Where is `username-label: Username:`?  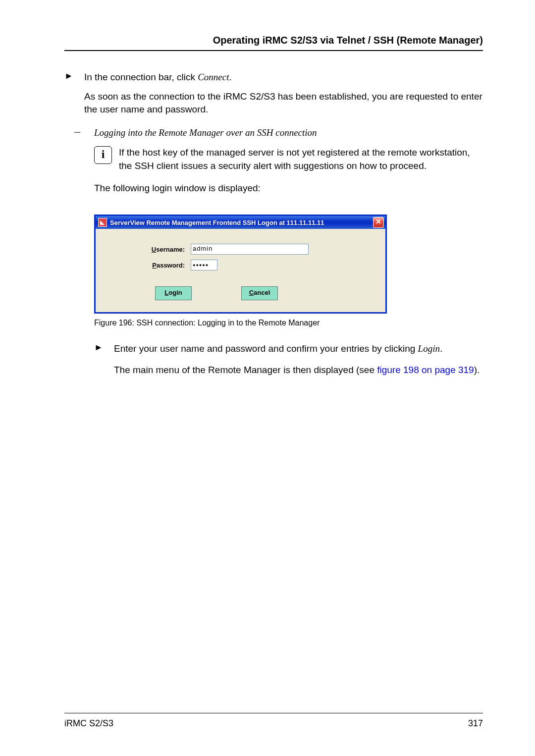
username-label: Username: is located at coordinates (151, 250).